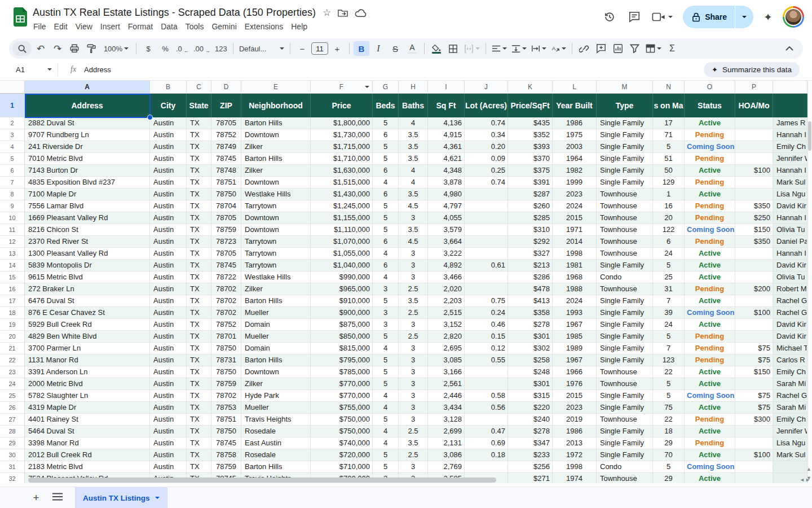 This screenshot has width=812, height=508. What do you see at coordinates (412, 49) in the screenshot?
I see `text-color-button: A` at bounding box center [412, 49].